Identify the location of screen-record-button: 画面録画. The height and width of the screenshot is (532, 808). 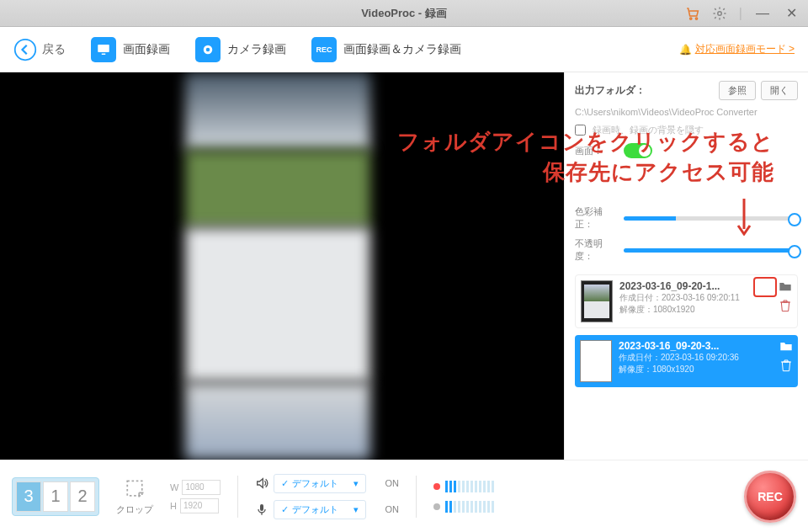
(130, 50).